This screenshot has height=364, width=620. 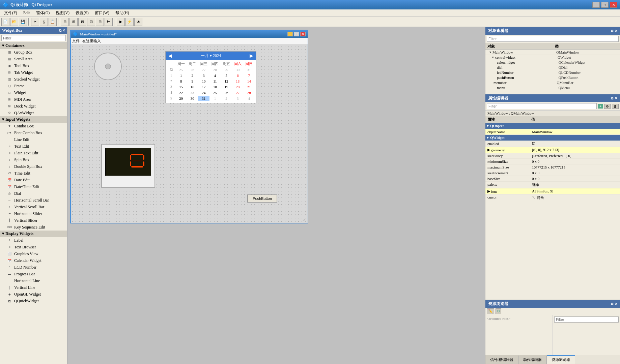 I want to click on cal-day-3-5: 20, so click(x=238, y=87).